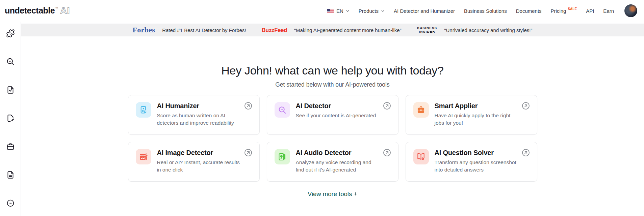 The image size is (644, 216). What do you see at coordinates (144, 30) in the screenshot?
I see `forbes-logo: Forbes` at bounding box center [144, 30].